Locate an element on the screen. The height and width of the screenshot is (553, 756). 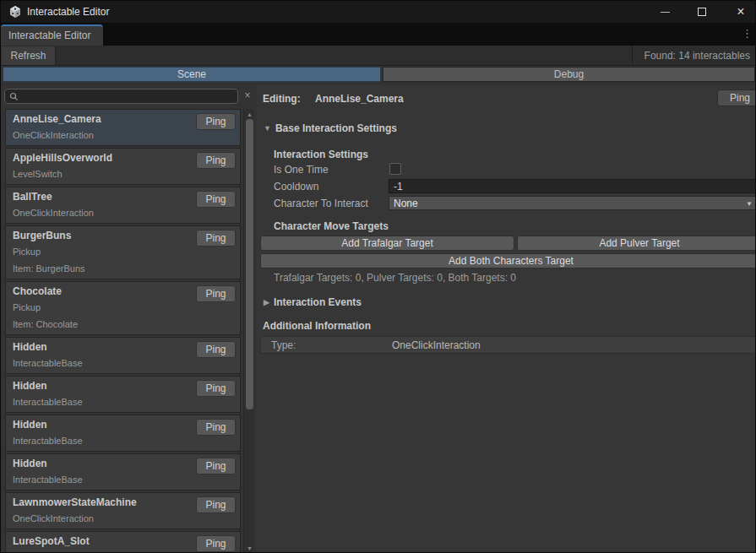
search-input is located at coordinates (126, 96).